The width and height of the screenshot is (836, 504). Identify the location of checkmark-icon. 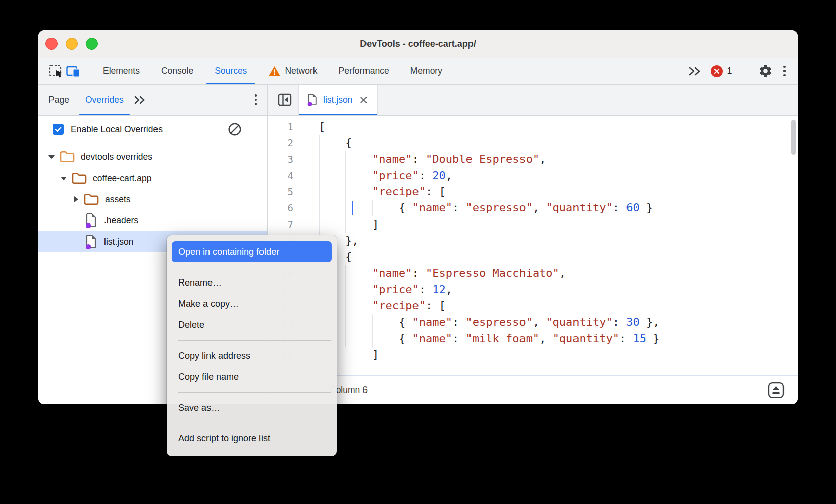
(58, 129).